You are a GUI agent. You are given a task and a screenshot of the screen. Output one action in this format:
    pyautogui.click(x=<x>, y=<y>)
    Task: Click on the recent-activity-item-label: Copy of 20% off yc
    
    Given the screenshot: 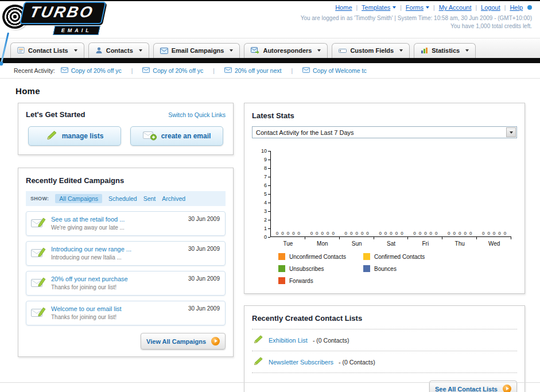 What is the action you would take?
    pyautogui.click(x=178, y=71)
    